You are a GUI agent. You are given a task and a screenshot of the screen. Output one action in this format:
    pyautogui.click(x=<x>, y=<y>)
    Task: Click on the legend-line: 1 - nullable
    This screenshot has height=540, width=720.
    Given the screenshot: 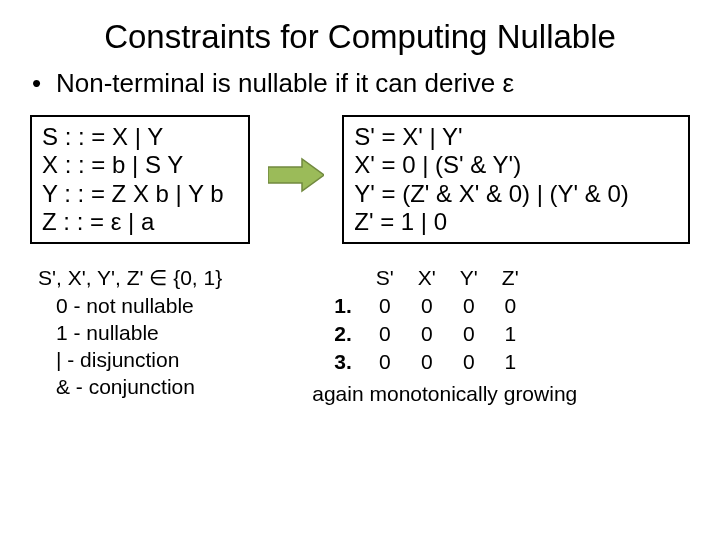 What is the action you would take?
    pyautogui.click(x=130, y=332)
    